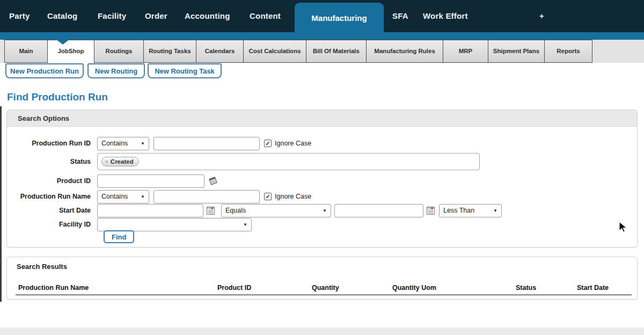  Describe the element at coordinates (52, 210) in the screenshot. I see `start-date-label: Start Date` at that location.